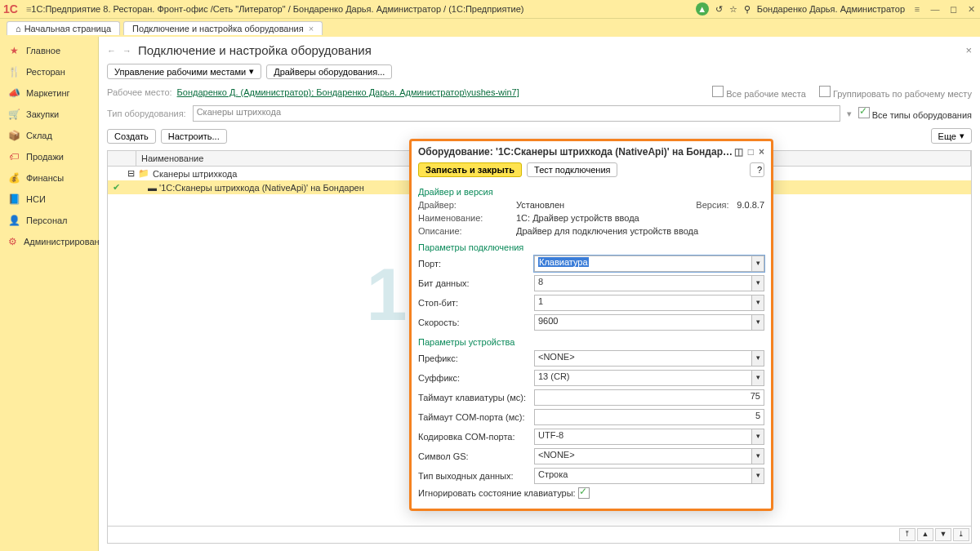 Image resolution: width=980 pixels, height=551 pixels. What do you see at coordinates (49, 178) in the screenshot?
I see `nav-finance: 💰Финансы` at bounding box center [49, 178].